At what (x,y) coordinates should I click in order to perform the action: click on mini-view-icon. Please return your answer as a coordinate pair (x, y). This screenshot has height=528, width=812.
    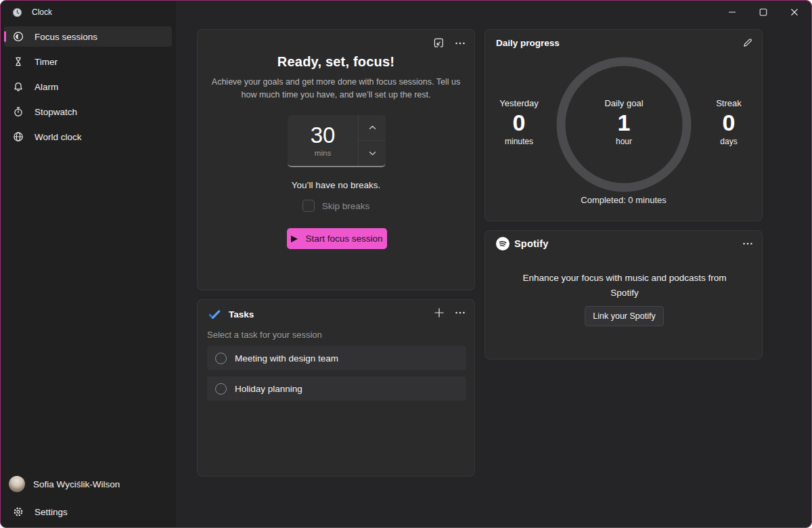
    Looking at the image, I should click on (438, 43).